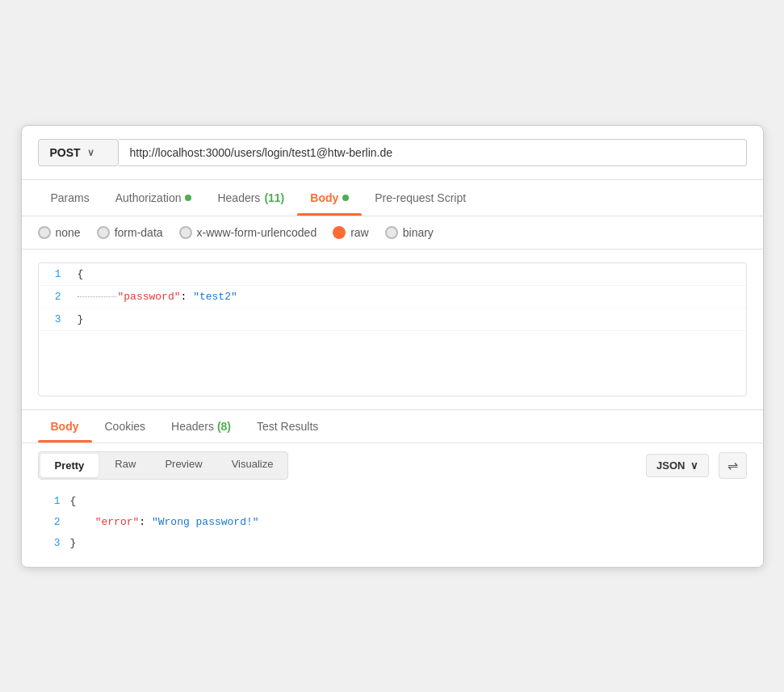 This screenshot has width=784, height=692. I want to click on format-raw-label: Raw, so click(125, 463).